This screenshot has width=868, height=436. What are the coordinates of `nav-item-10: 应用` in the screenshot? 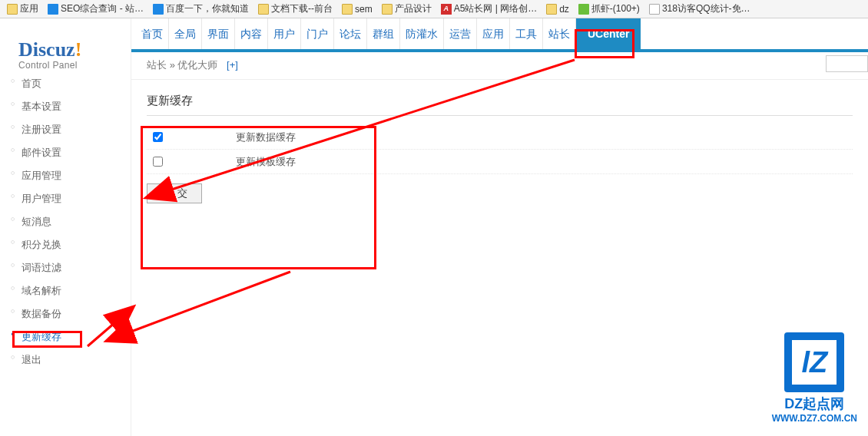 It's located at (493, 34).